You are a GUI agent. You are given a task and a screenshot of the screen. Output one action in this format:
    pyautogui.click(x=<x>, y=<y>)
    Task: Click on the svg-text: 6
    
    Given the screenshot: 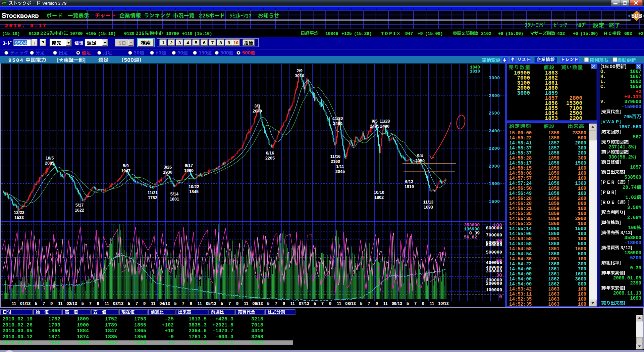 What is the action you would take?
    pyautogui.click(x=204, y=43)
    